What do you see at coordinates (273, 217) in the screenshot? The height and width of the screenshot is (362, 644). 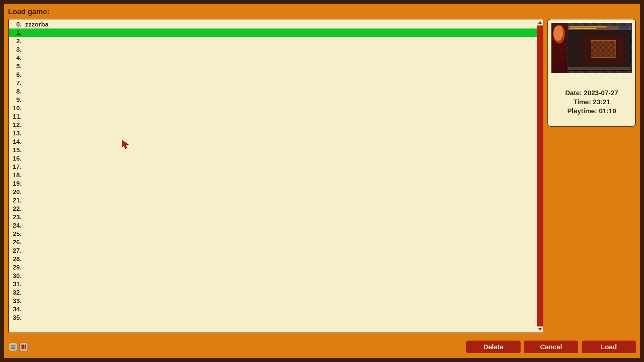 I see `save-slot-row: 23.` at bounding box center [273, 217].